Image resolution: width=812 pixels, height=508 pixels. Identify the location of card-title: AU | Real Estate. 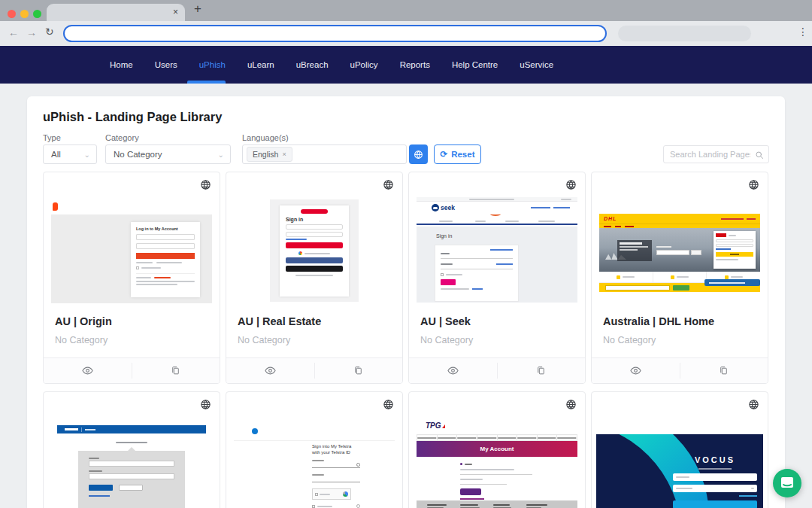
(280, 321).